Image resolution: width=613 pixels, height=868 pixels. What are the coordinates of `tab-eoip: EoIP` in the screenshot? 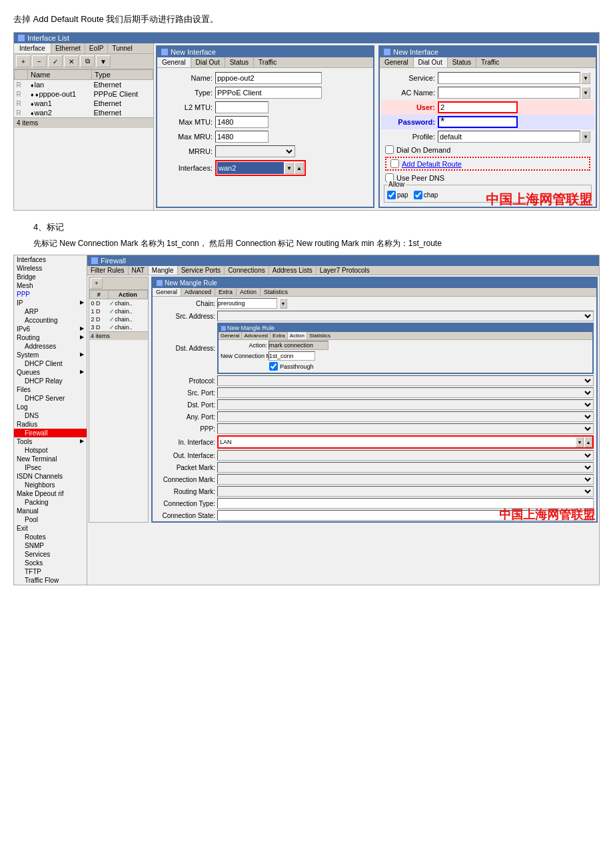 It's located at (97, 48).